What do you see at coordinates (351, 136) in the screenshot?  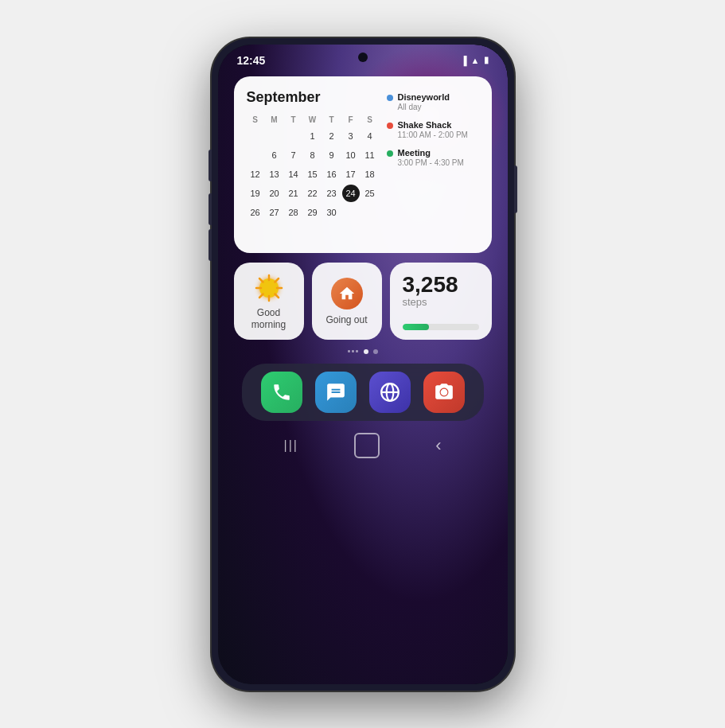 I see `cal-day-3: 3` at bounding box center [351, 136].